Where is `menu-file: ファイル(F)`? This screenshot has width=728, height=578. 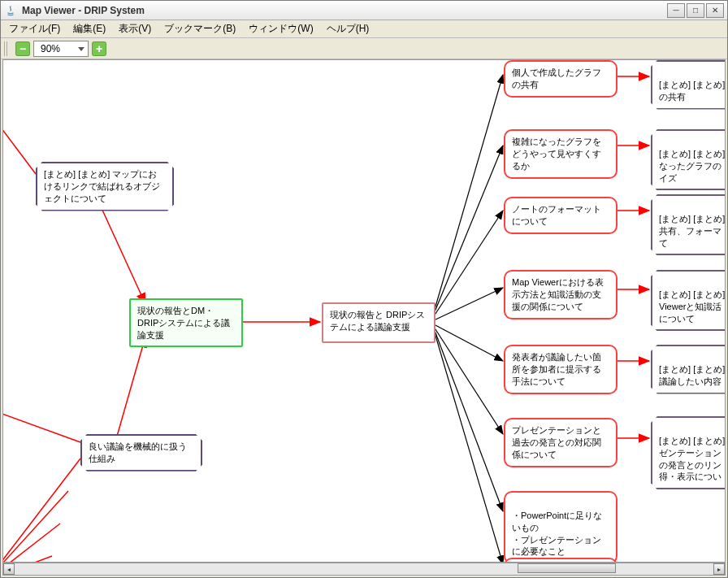 menu-file: ファイル(F) is located at coordinates (34, 29).